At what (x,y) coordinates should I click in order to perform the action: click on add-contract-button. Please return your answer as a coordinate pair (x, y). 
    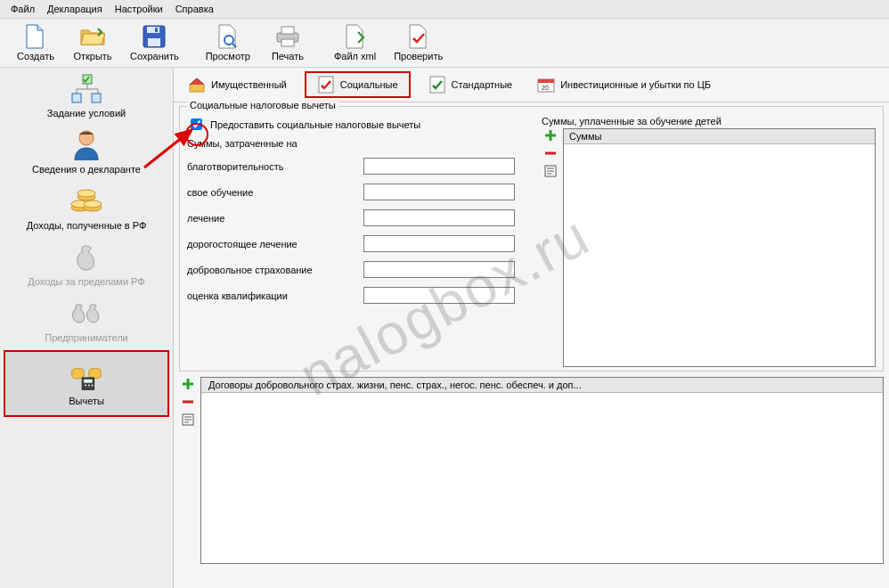
    Looking at the image, I should click on (188, 384).